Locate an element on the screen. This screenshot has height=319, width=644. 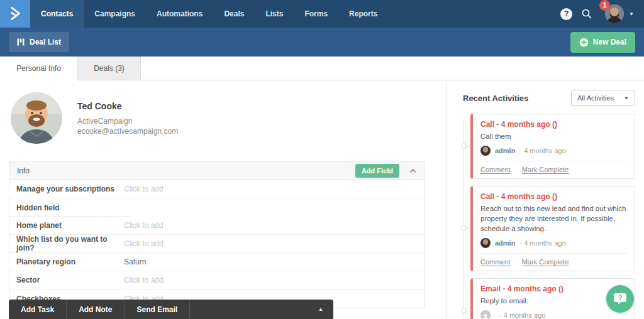
contact-avatar-photo is located at coordinates (36, 118).